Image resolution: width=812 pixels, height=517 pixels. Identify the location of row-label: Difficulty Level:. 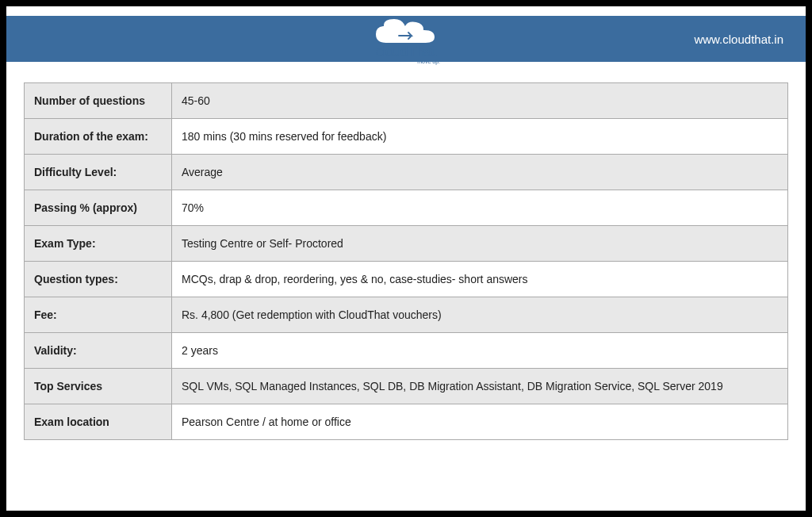
(98, 173).